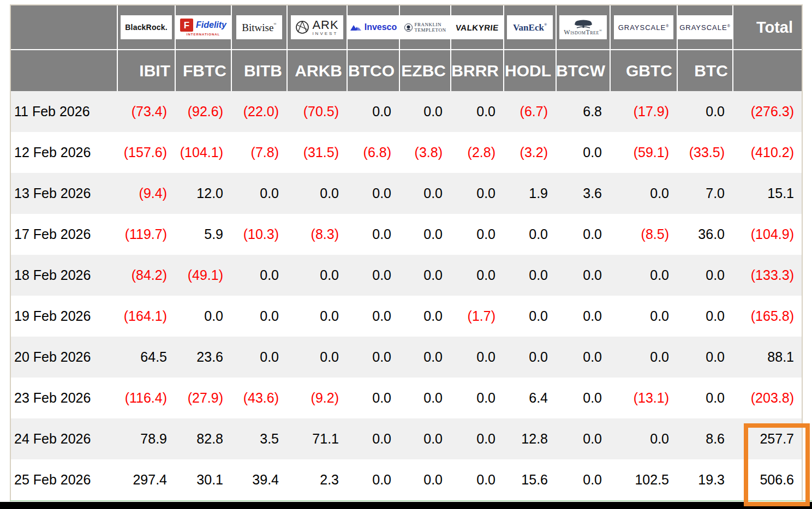 The image size is (812, 509). I want to click on row-date: 17 Feb 2026, so click(64, 235).